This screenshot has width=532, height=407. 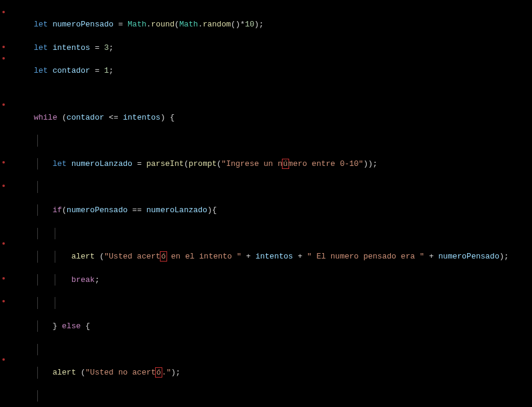 I want to click on code-line: break;, so click(x=274, y=280).